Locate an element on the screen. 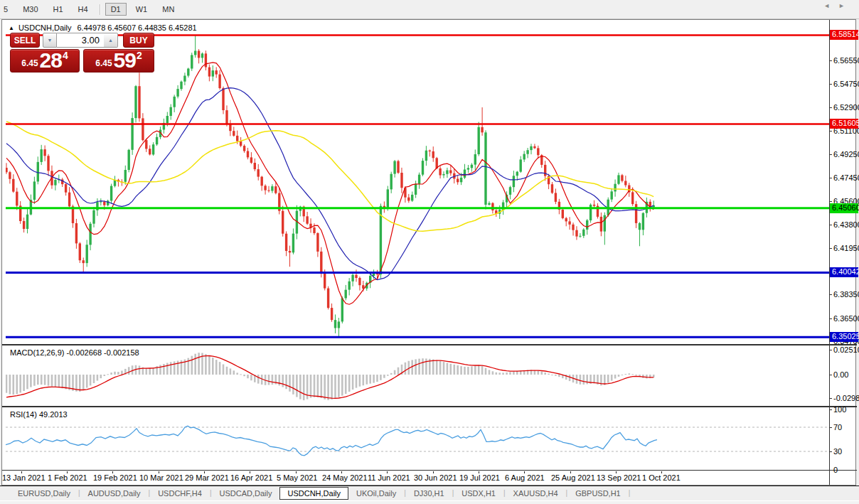  date-tick-label: 1 Oct 2021 is located at coordinates (661, 478).